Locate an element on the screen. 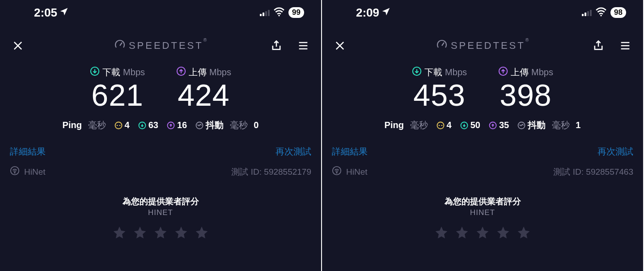 Image resolution: width=644 pixels, height=271 pixels. download-icon is located at coordinates (417, 73).